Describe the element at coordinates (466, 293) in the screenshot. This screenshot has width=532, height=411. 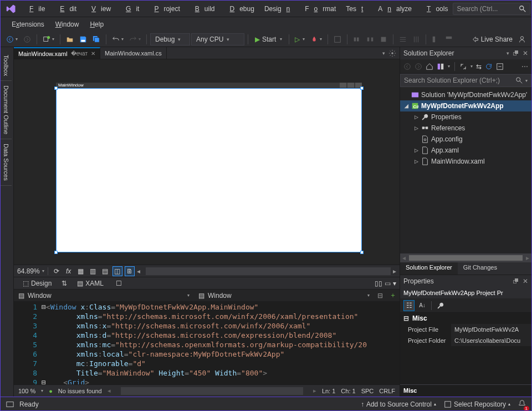
I see `properties-object-name: MyWpfDotnetFwkWv2App Project Pr` at that location.